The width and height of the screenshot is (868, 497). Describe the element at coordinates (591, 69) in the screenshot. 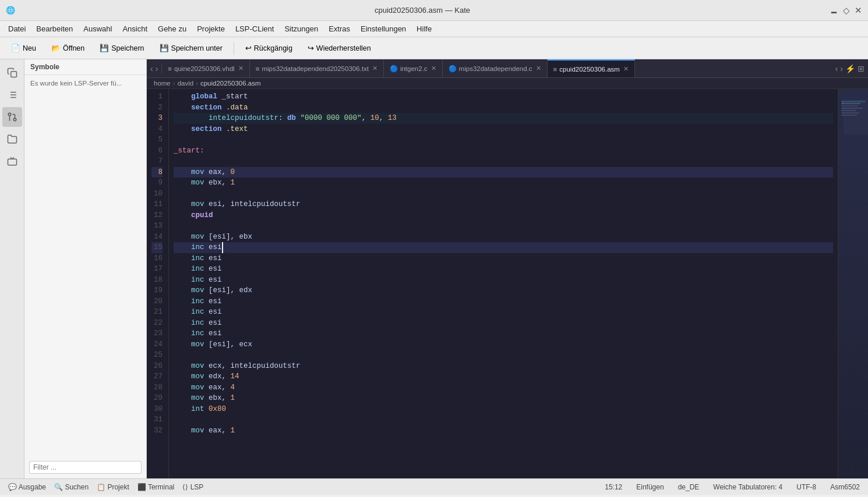

I see `tab-cpuid: ≡ cpuid20250306.asm ✕` at that location.